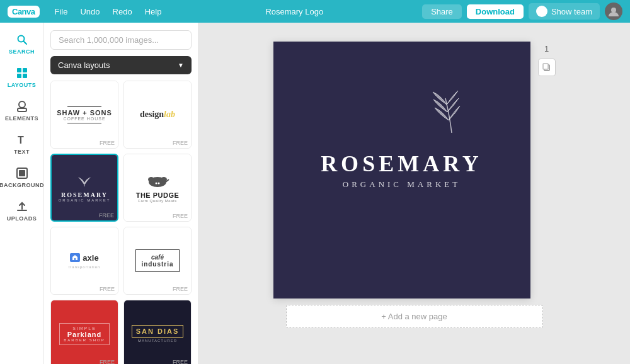  I want to click on axle-house-icon, so click(75, 258).